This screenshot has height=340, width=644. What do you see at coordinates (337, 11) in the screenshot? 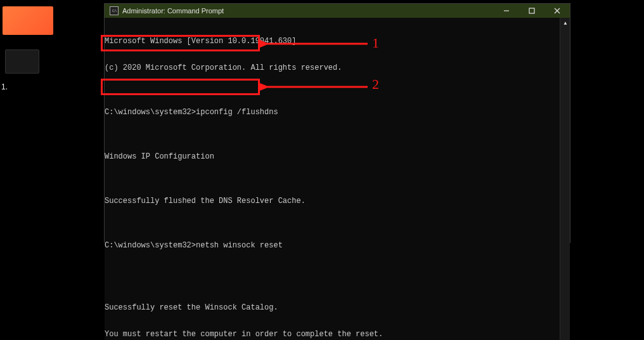
I see `titlebar: C:\ Administrator: Command Prompt` at bounding box center [337, 11].